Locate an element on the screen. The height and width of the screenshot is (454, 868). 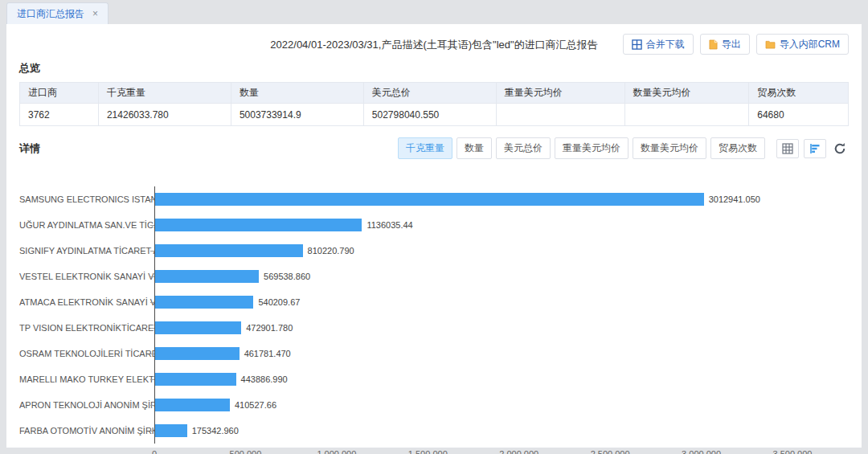
chart-row: OSRAM TEKNOLOJİLERİ TİCARET AN...461781.… is located at coordinates (406, 354).